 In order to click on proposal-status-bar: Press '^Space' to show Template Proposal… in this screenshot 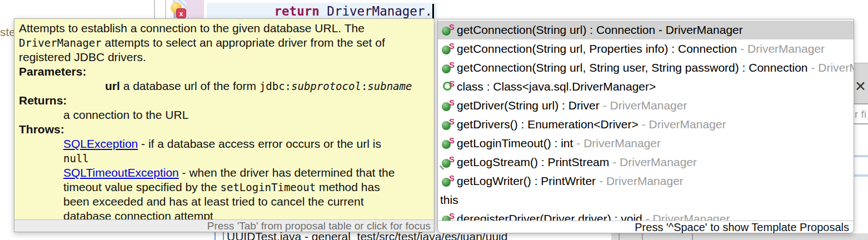, I will do `click(646, 227)`.